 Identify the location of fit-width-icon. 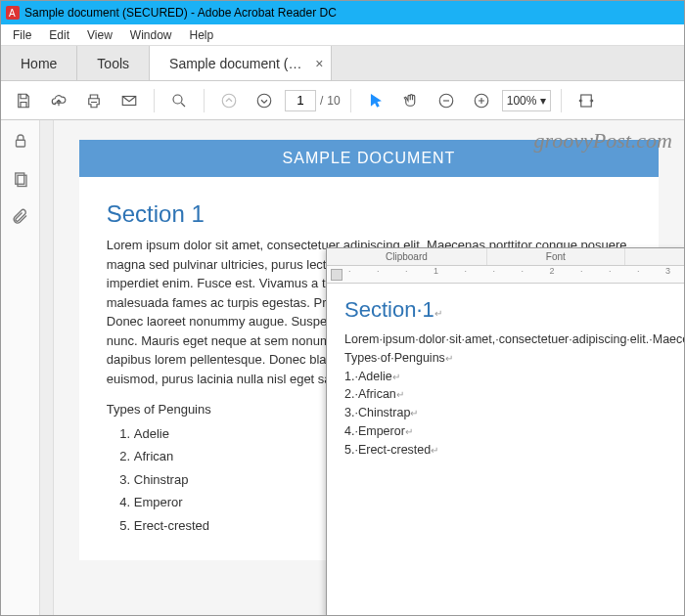
(586, 101).